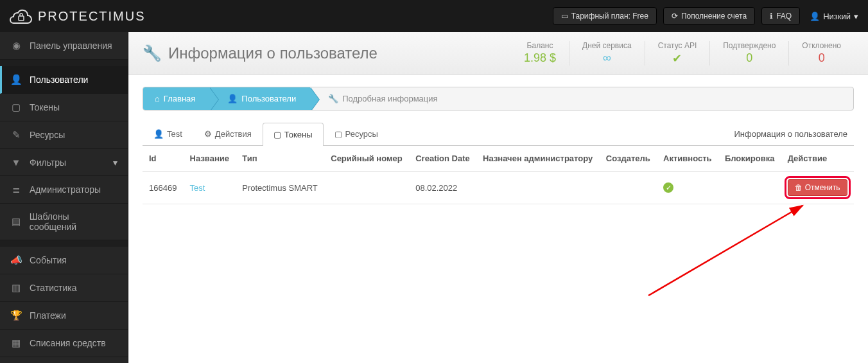 The width and height of the screenshot is (868, 363). What do you see at coordinates (64, 135) in the screenshot?
I see `sidebar-item-resources: ✎ Ресурсы` at bounding box center [64, 135].